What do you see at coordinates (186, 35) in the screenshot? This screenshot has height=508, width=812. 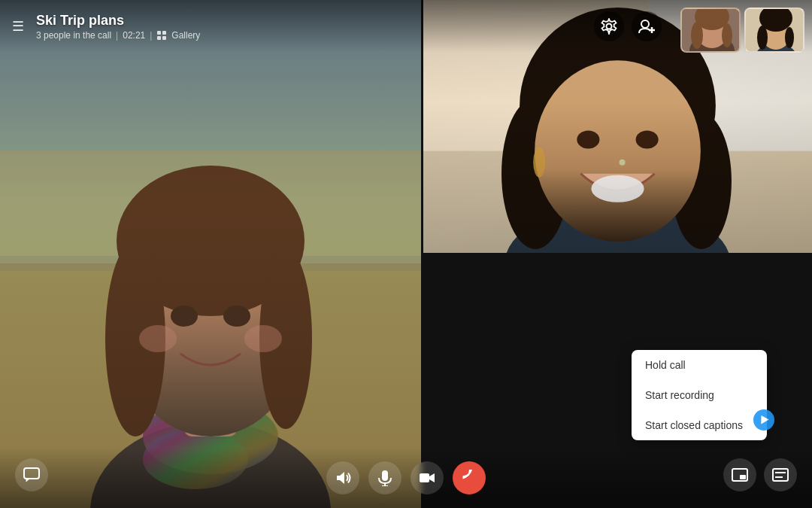 I see `view-label: Gallery` at bounding box center [186, 35].